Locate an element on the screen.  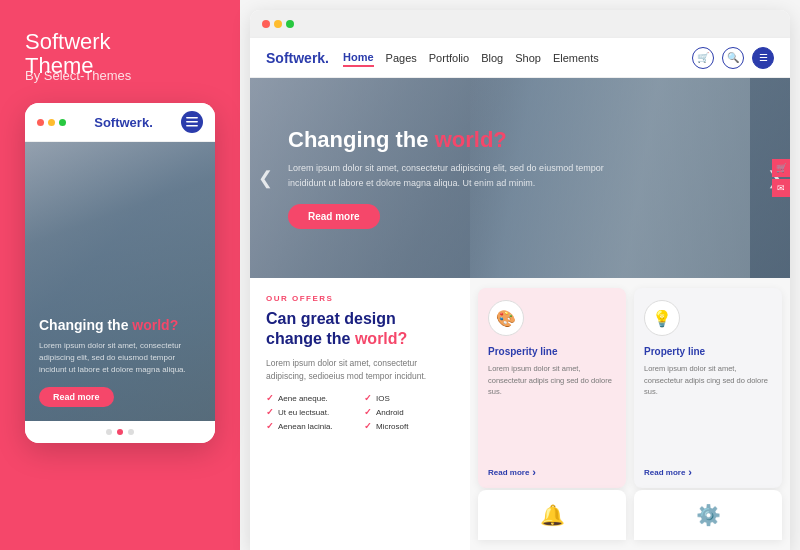
bottom-partial-cards: 🔔 ⚙️ is located at coordinates (630, 515).